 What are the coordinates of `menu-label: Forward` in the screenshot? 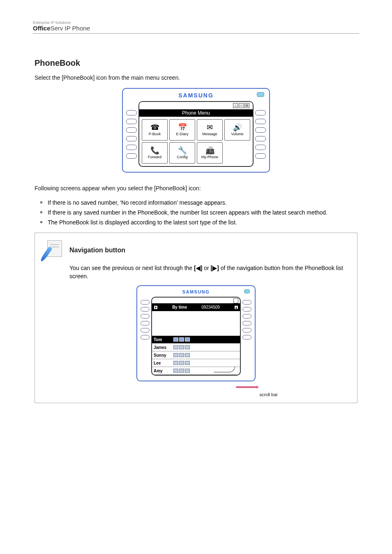 It's located at (154, 157).